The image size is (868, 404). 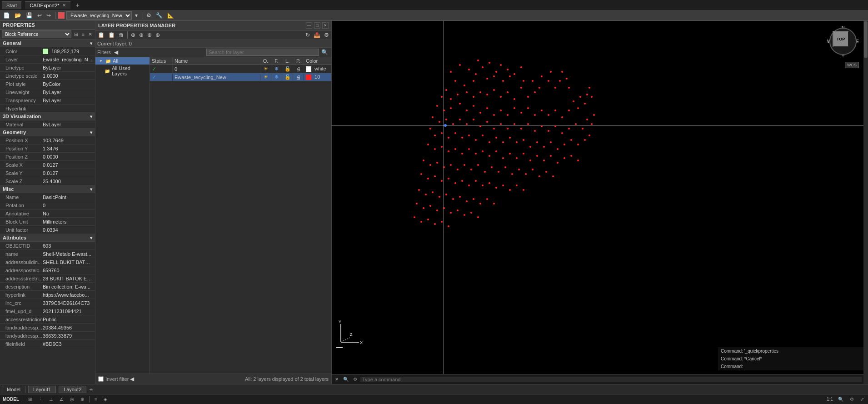 I want to click on open-file-icon: 📂, so click(x=18, y=15).